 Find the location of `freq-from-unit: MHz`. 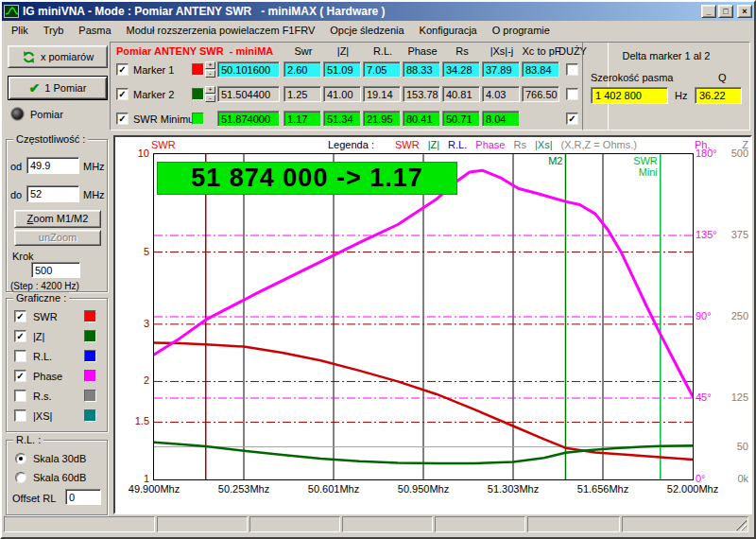

freq-from-unit: MHz is located at coordinates (94, 166).